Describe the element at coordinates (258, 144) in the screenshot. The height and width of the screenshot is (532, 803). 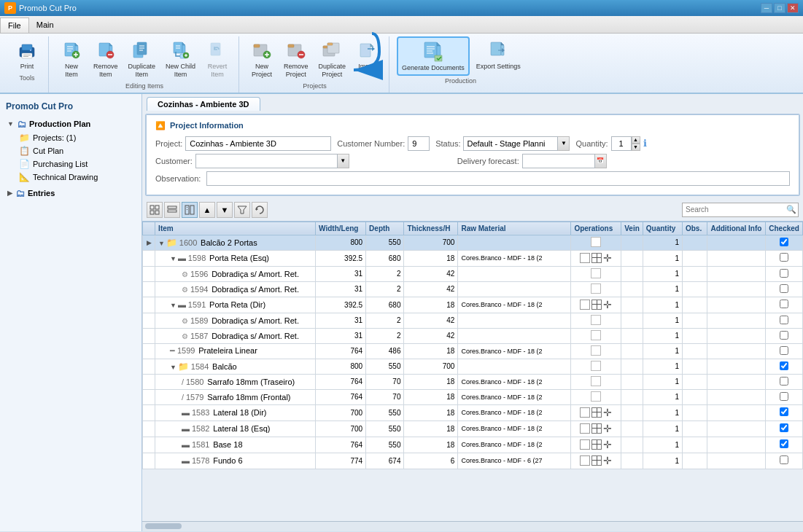
I see `project-input` at that location.